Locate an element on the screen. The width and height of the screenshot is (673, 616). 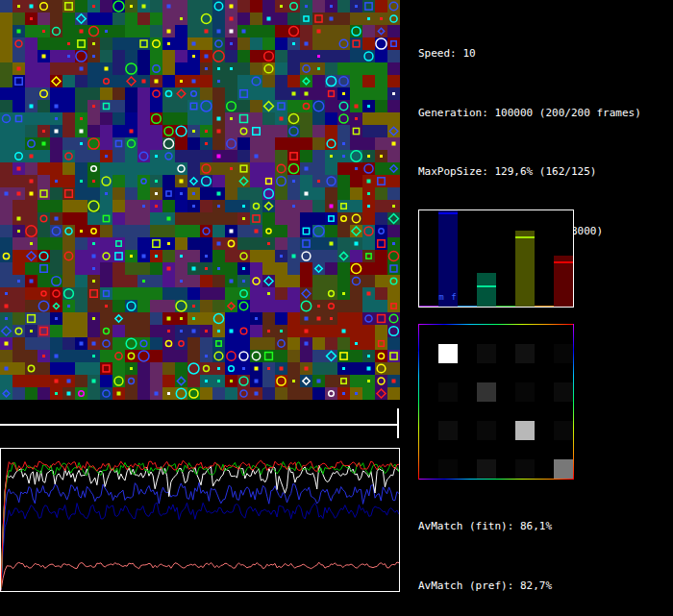
stat-line-generation: Generation: 100000 (200/200 frames) is located at coordinates (530, 113).